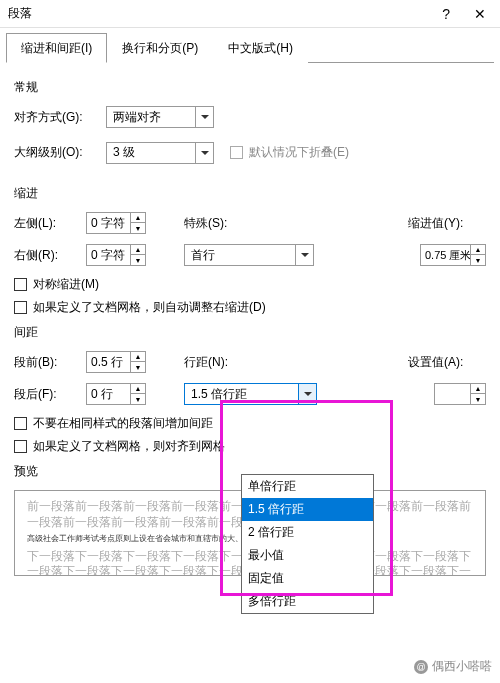 Image resolution: width=500 pixels, height=683 pixels. Describe the element at coordinates (46, 362) in the screenshot. I see `space-before-label: 段前(B):` at that location.